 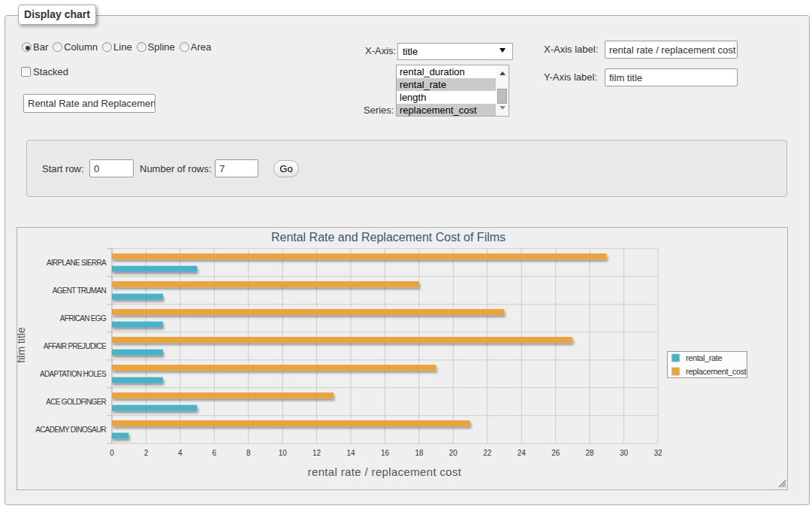 What do you see at coordinates (419, 453) in the screenshot?
I see `svg-text: 18` at bounding box center [419, 453].